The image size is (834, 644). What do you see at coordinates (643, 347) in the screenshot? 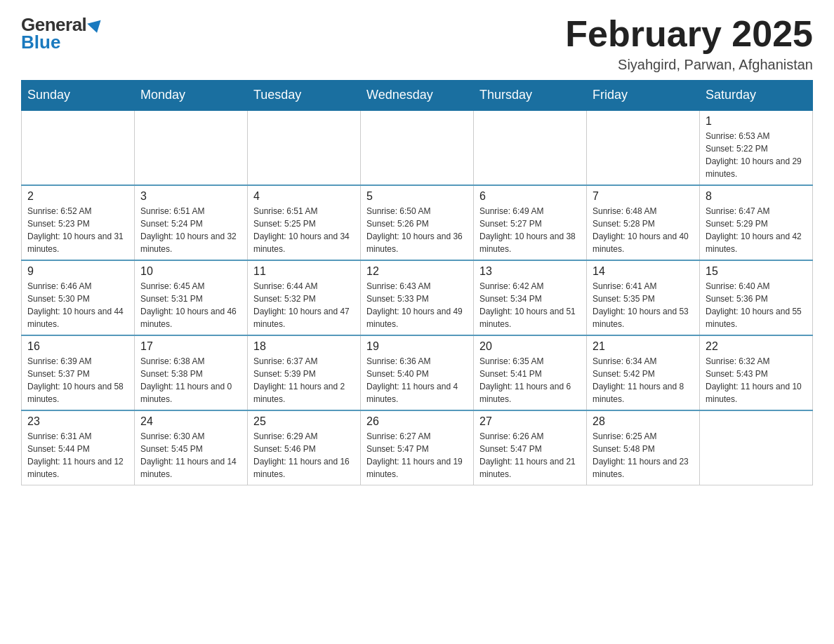
I see `day-number: 21` at bounding box center [643, 347].